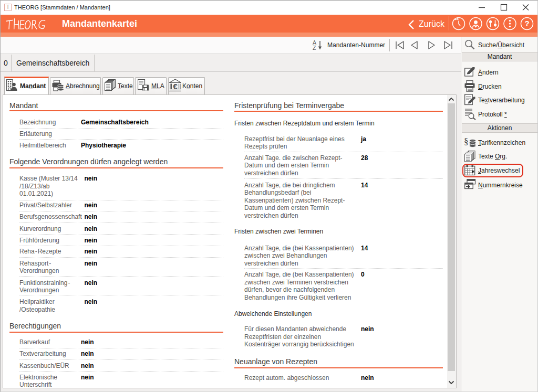 The height and width of the screenshot is (392, 538). Describe the element at coordinates (314, 47) in the screenshot. I see `svg-text: Z` at that location.